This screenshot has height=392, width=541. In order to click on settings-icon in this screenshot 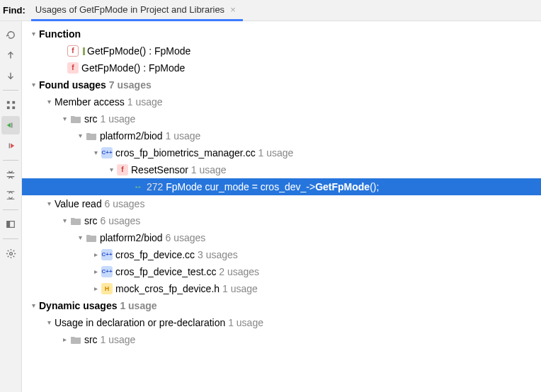, I will do `click(11, 253)`.